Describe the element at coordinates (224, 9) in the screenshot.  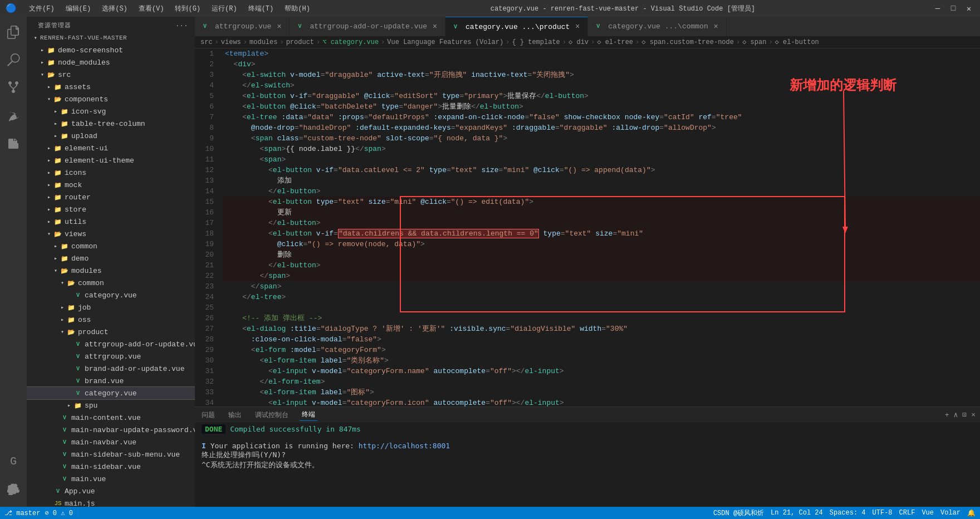
I see `menu-run: 运行(R)` at that location.